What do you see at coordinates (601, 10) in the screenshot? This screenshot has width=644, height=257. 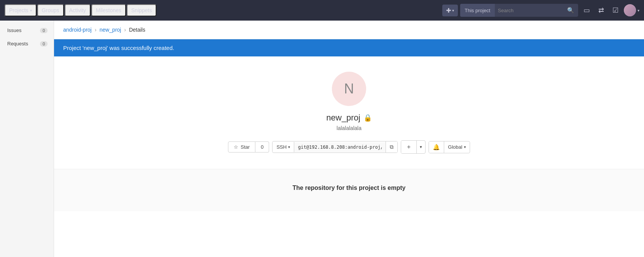 I see `merge-icon: ⇄` at bounding box center [601, 10].